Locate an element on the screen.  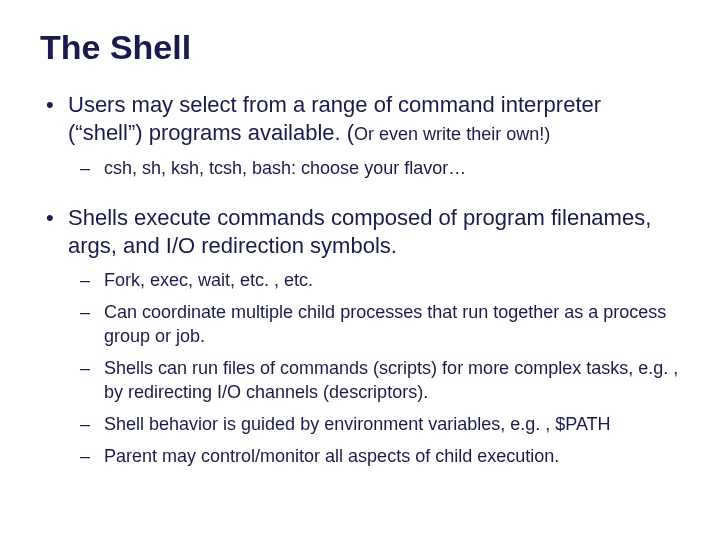
slide-title: The Shell is located at coordinates (360, 48).